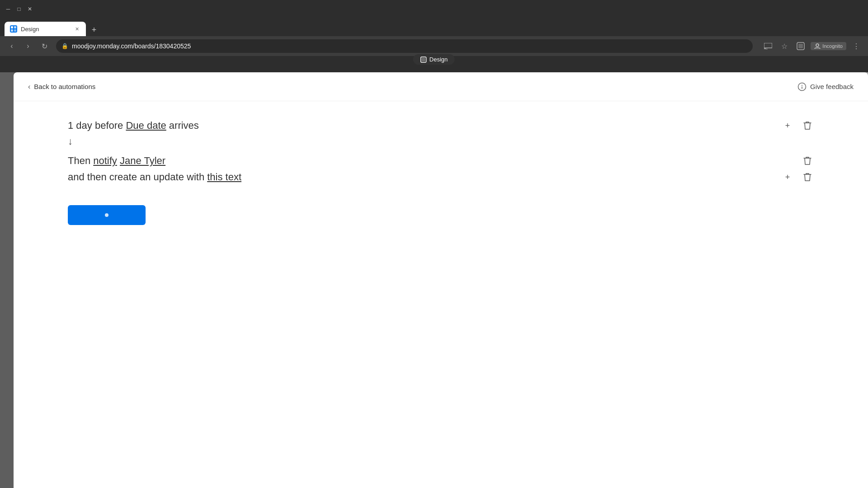  Describe the element at coordinates (801, 46) in the screenshot. I see `profile-icon` at that location.